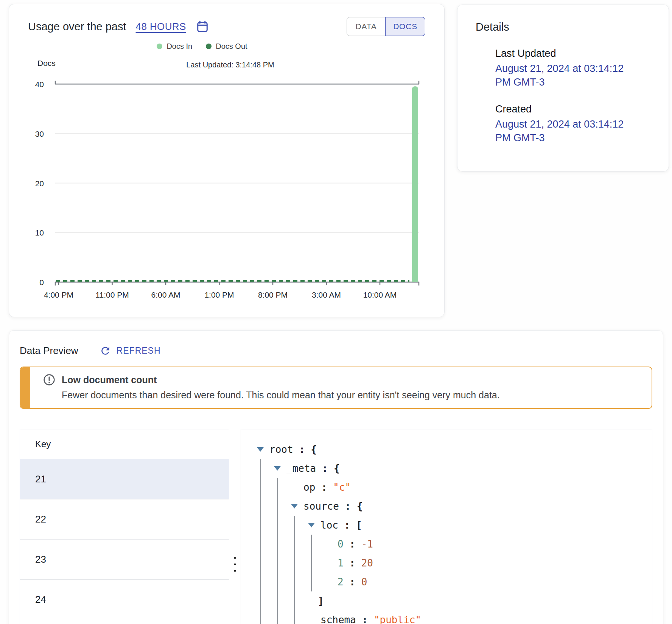  What do you see at coordinates (226, 46) in the screenshot?
I see `legend-item-docs-out: Docs Out` at bounding box center [226, 46].